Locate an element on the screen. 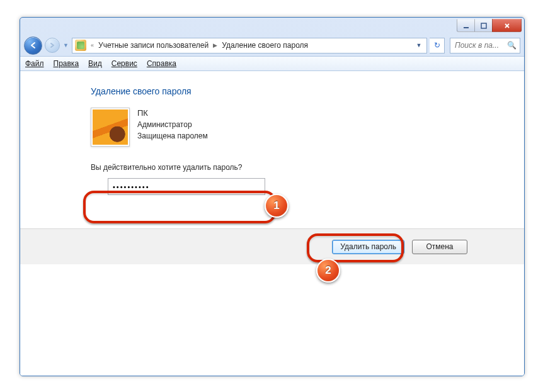 The height and width of the screenshot is (392, 543). menu-edit: Правка is located at coordinates (67, 64).